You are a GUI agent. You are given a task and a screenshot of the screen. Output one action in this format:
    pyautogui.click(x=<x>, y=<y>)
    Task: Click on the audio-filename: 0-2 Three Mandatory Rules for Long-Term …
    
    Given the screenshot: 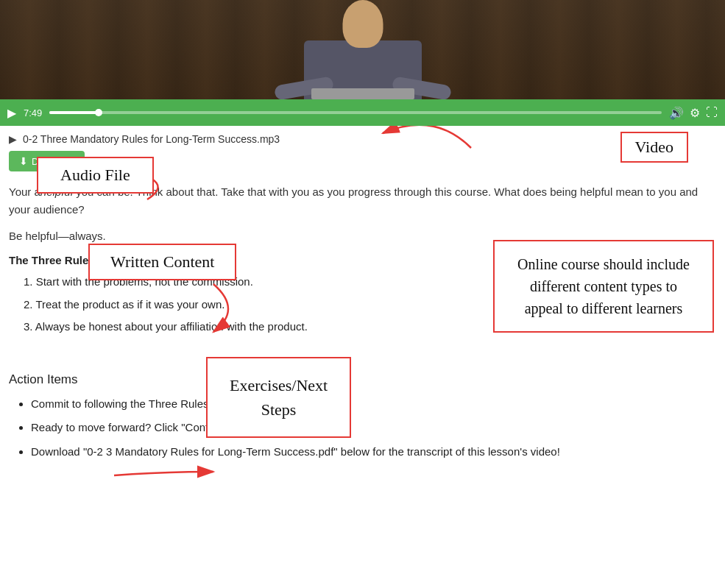 What is the action you would take?
    pyautogui.click(x=152, y=139)
    